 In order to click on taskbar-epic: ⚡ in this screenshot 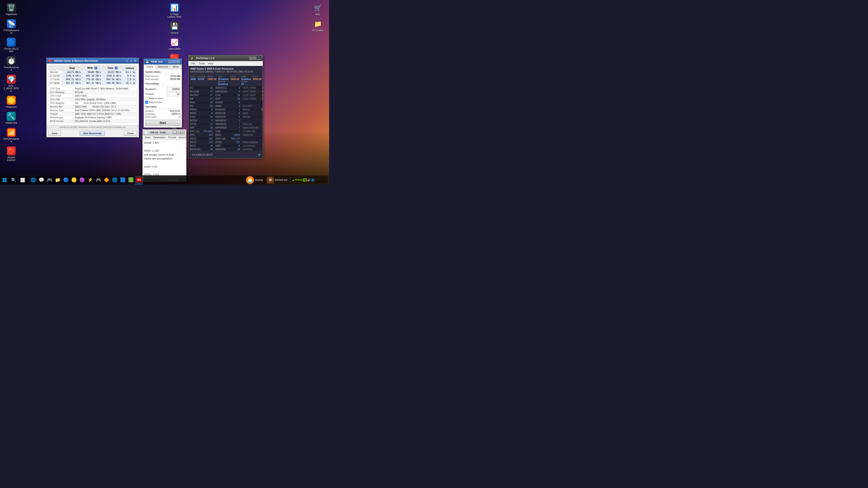, I will do `click(90, 180)`.